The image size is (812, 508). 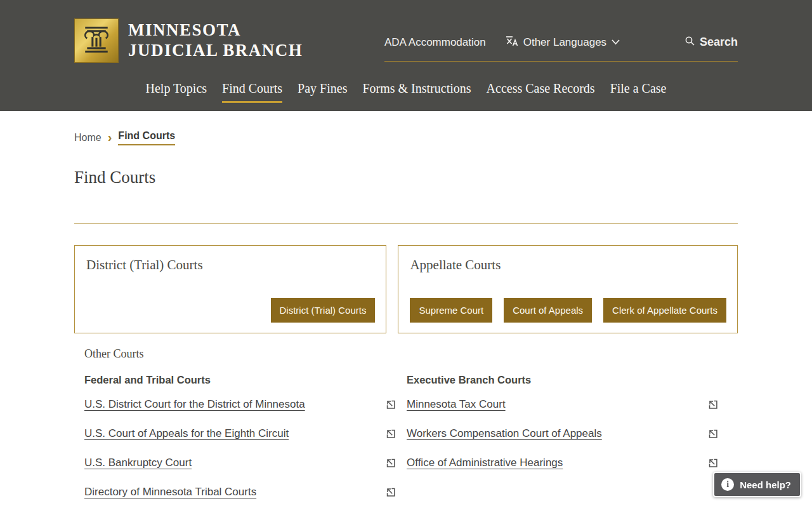 I want to click on list-item: Workers Compensation Court of Appeals, so click(x=563, y=434).